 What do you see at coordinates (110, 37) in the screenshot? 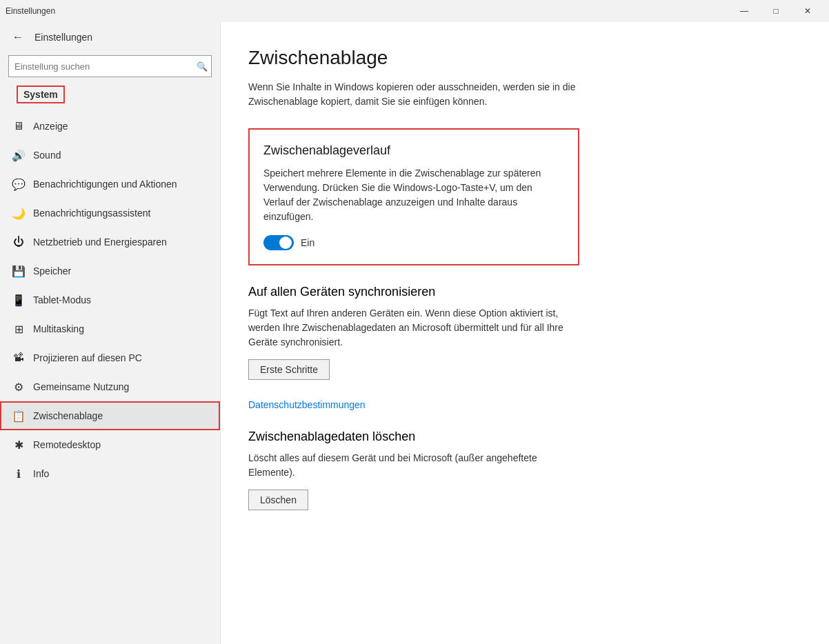
I see `sidebar-top: ← Einstellungen` at bounding box center [110, 37].